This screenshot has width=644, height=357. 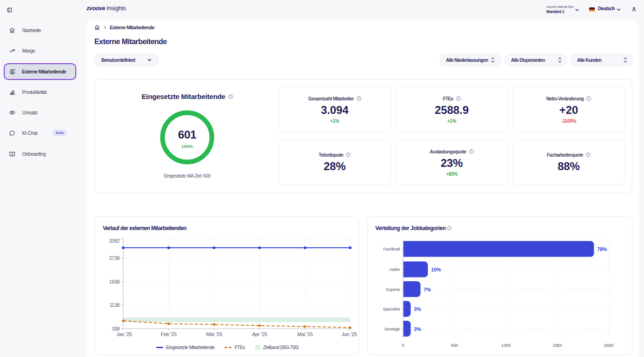 What do you see at coordinates (394, 270) in the screenshot?
I see `svg-text: Helfer` at bounding box center [394, 270].